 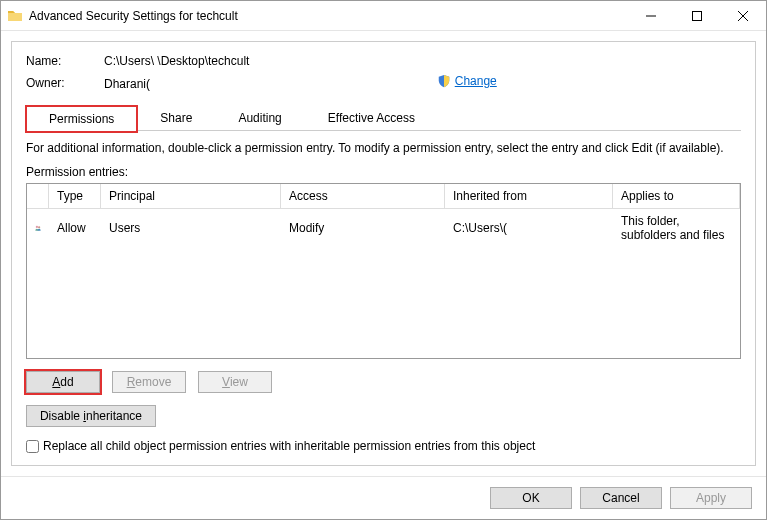 What do you see at coordinates (621, 498) in the screenshot?
I see `cancel-button: Cancel` at bounding box center [621, 498].